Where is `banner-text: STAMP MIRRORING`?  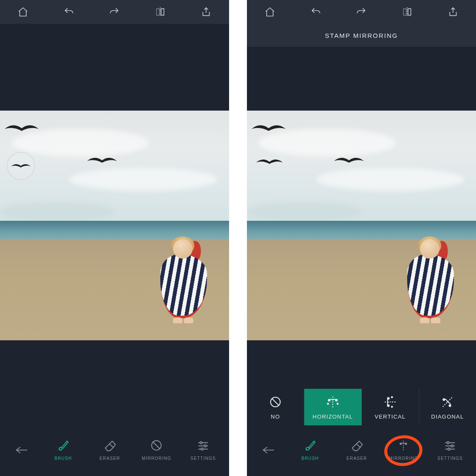
banner-text: STAMP MIRRORING is located at coordinates (362, 36).